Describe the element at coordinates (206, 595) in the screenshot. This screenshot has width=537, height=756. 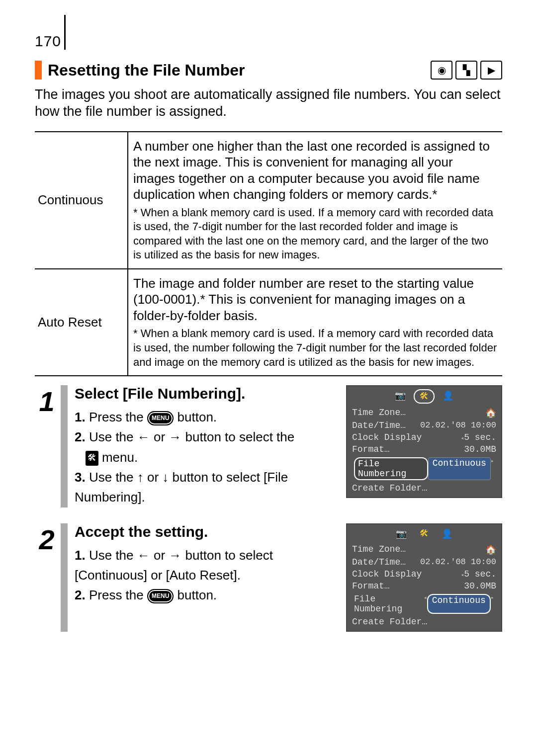
I see `step-substep: 2. Press the MENU button.` at that location.